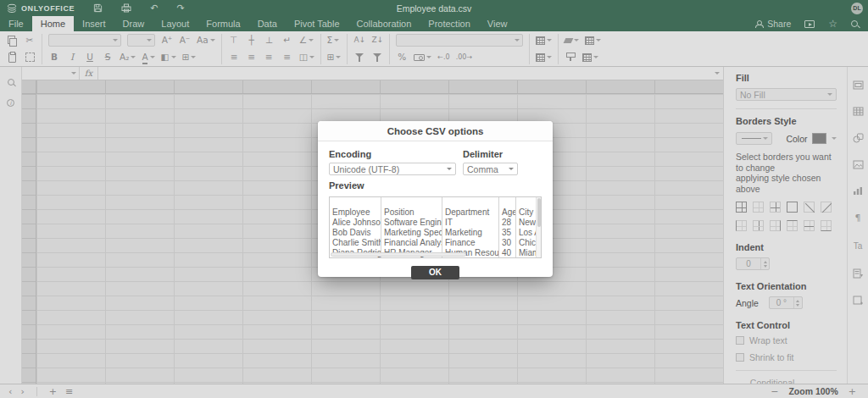  I want to click on save-icon, so click(98, 8).